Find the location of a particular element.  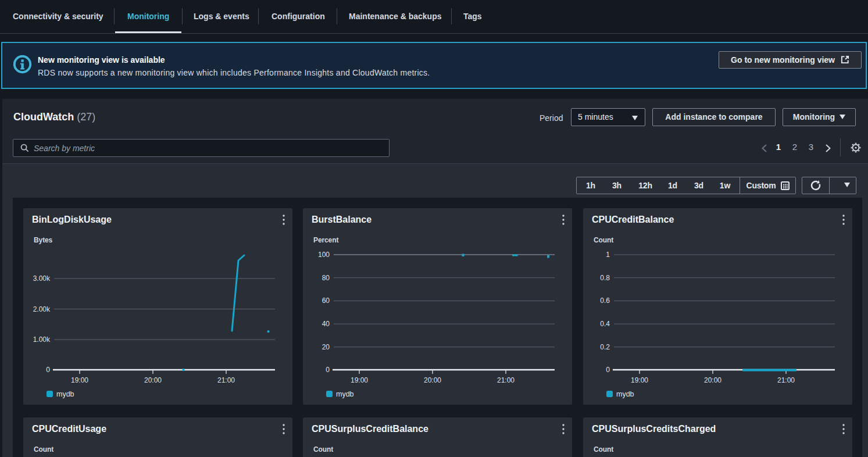

svg-text: 0.2 is located at coordinates (605, 347).